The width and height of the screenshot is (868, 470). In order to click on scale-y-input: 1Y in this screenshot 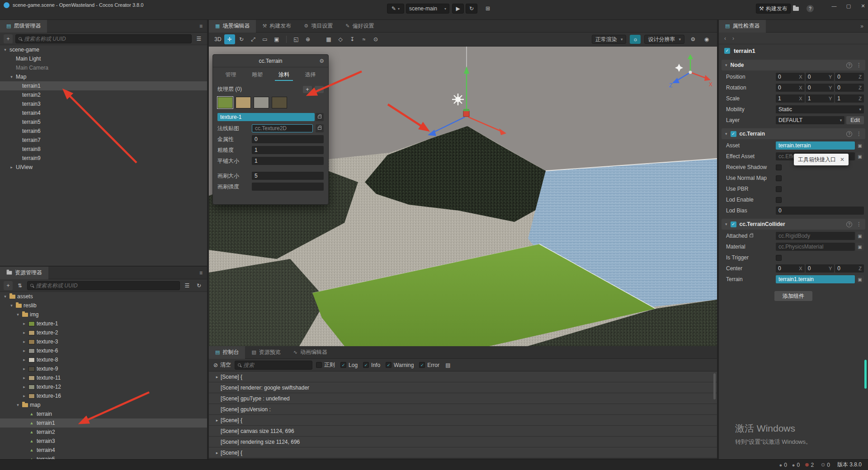, I will do `click(820, 99)`.